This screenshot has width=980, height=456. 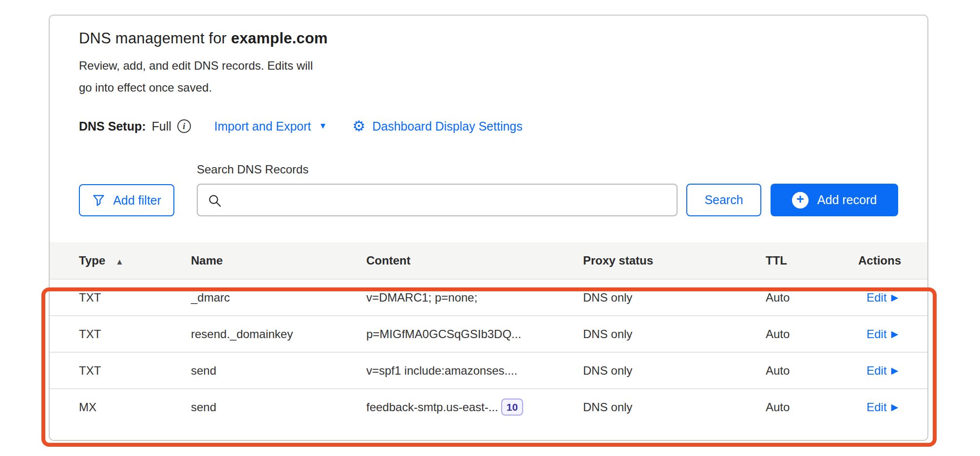 I want to click on table-row: TXT send v=spf1 include:amazonses.... DN…, so click(x=489, y=370).